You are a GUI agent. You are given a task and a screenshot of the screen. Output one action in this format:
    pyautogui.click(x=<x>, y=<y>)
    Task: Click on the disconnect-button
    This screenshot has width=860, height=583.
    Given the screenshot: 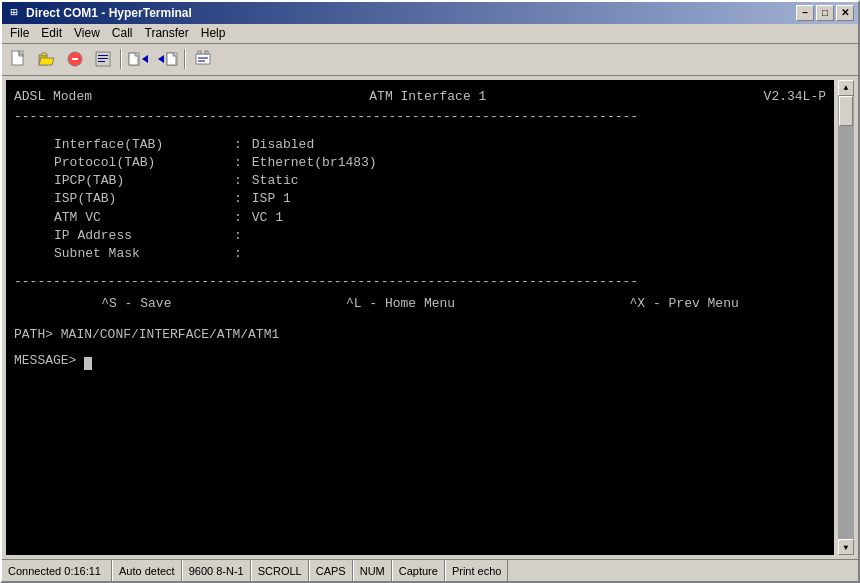 What is the action you would take?
    pyautogui.click(x=75, y=59)
    